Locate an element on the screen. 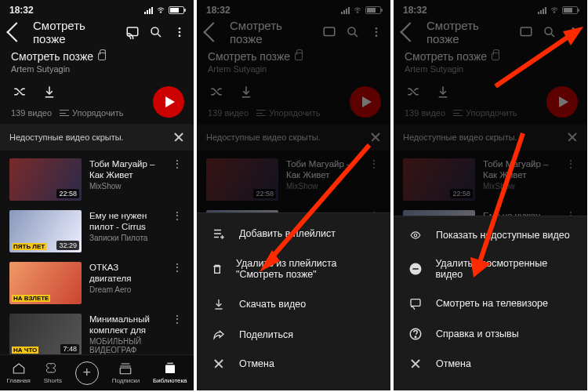 The image size is (588, 392). cast-icon is located at coordinates (132, 32).